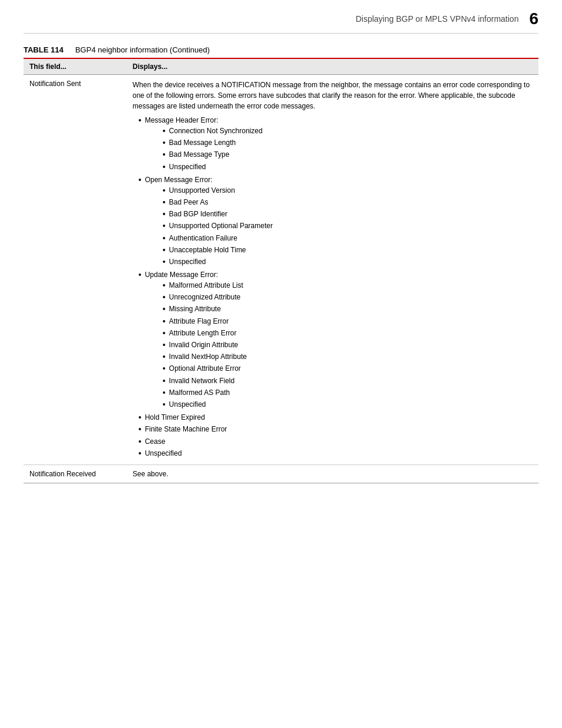  I want to click on list-item: Unsupported Optional Parameter, so click(218, 226).